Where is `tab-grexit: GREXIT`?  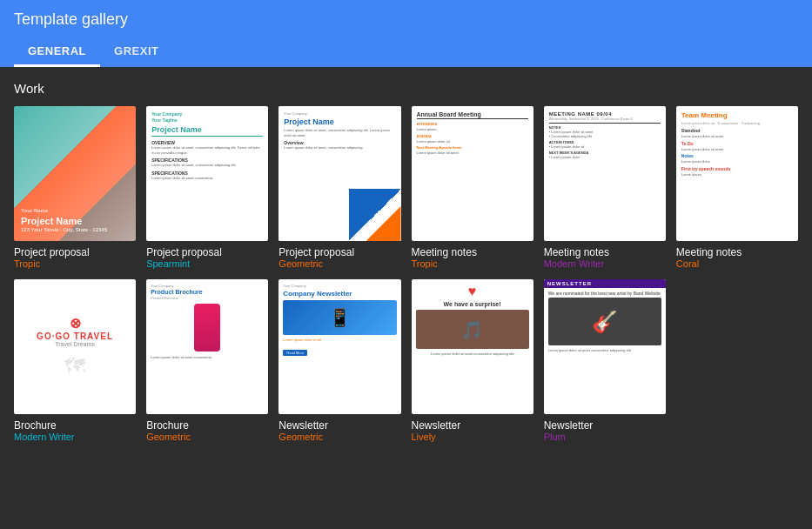 tab-grexit: GREXIT is located at coordinates (136, 52).